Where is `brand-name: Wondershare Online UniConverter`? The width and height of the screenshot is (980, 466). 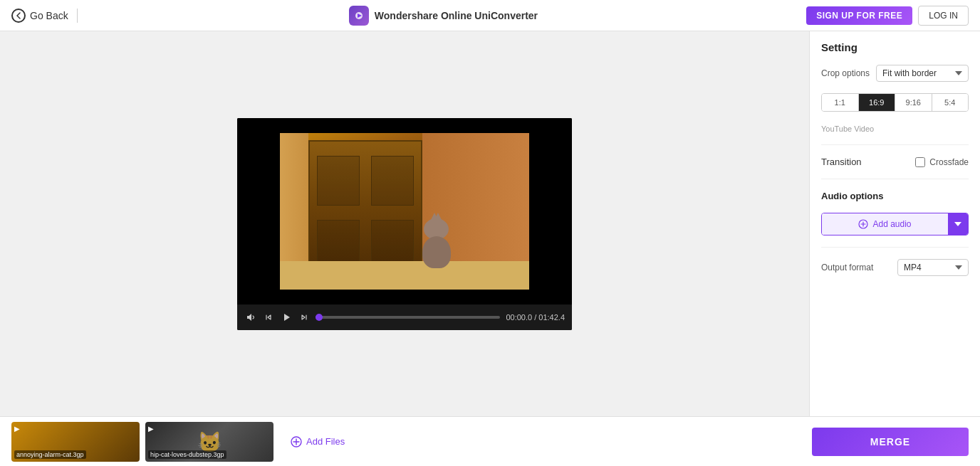
brand-name: Wondershare Online UniConverter is located at coordinates (456, 16).